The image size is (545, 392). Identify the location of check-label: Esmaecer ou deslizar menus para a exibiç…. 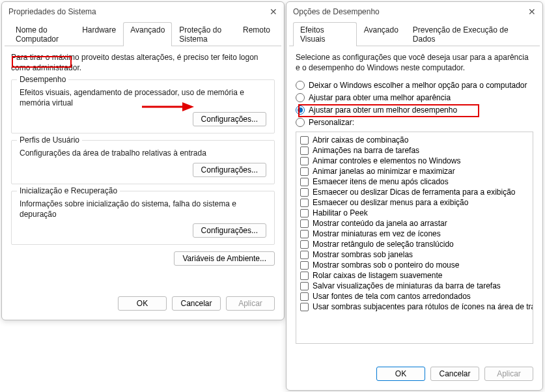
(391, 203).